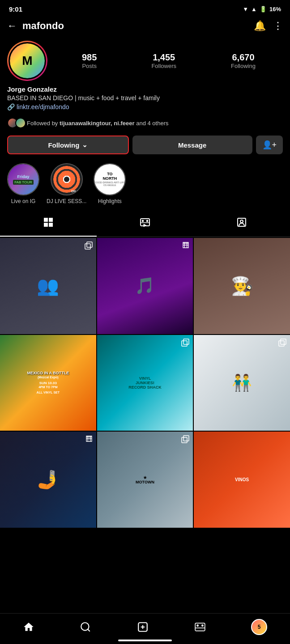 This screenshot has width=290, height=644. I want to click on tab-reels, so click(145, 224).